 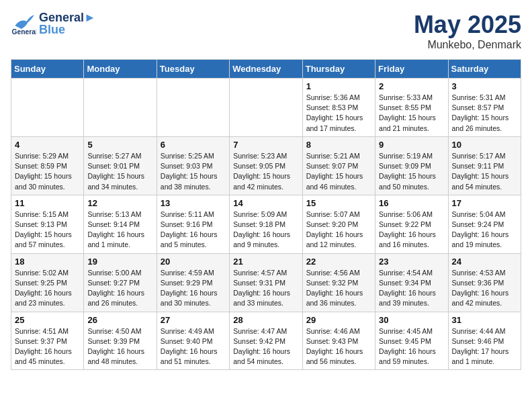 What do you see at coordinates (412, 282) in the screenshot?
I see `table-row: 23Sunrise: 4:54 AMSunset: 9:34 PMDayligh…` at bounding box center [412, 282].